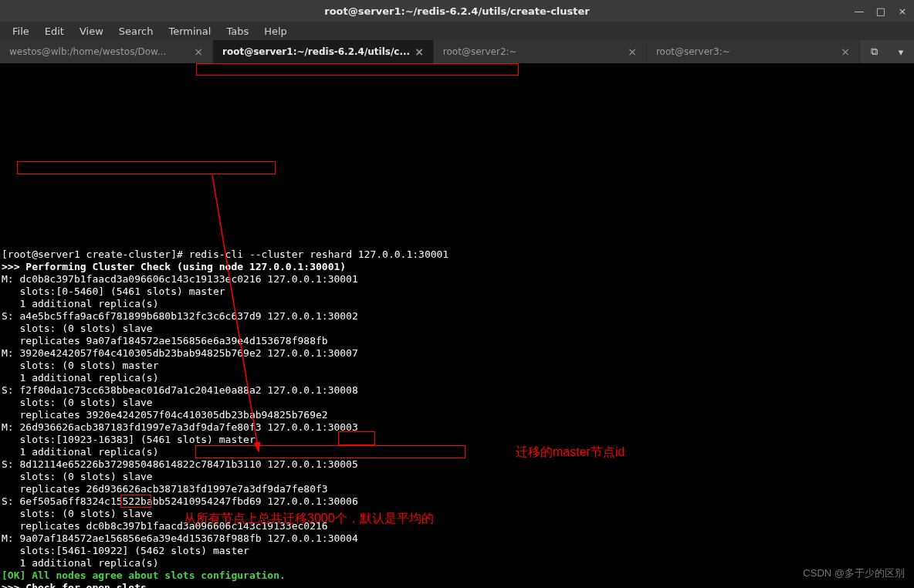  I want to click on tab-server1: root@server1:~/redis-6.2.4/utils/c... ×, so click(323, 52).